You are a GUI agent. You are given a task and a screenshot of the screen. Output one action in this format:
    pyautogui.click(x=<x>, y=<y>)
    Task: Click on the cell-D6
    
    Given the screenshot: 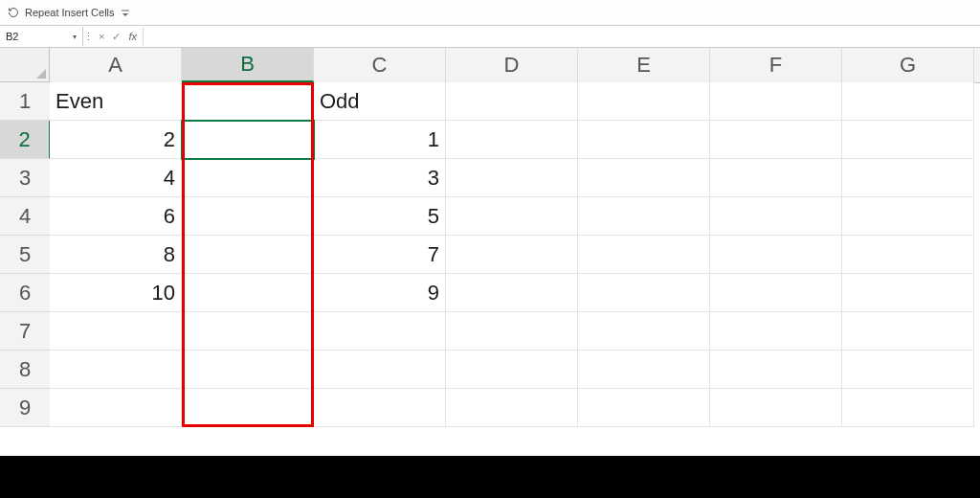 What is the action you would take?
    pyautogui.click(x=512, y=293)
    